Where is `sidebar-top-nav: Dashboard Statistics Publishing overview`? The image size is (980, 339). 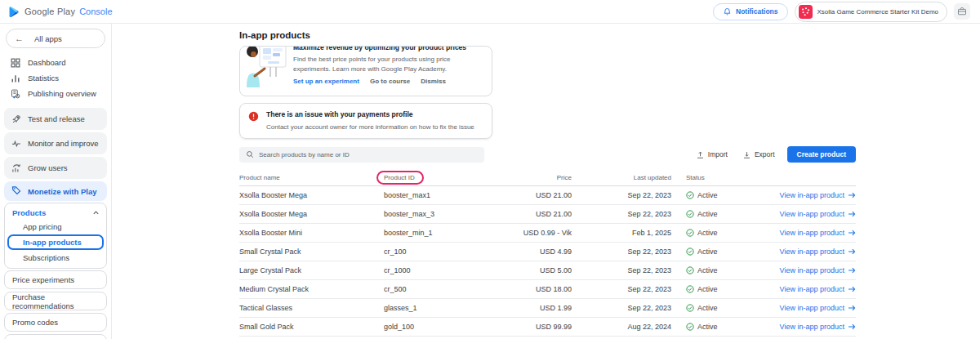
sidebar-top-nav: Dashboard Statistics Publishing overview is located at coordinates (56, 78).